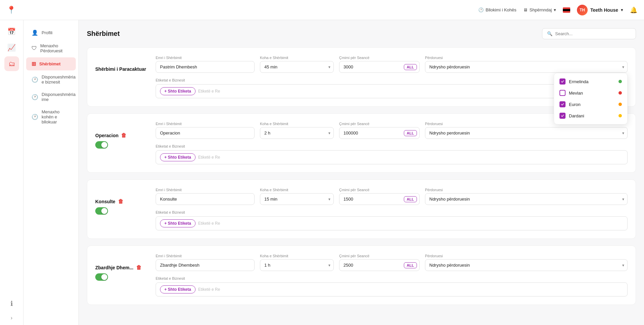 The image size is (644, 325). What do you see at coordinates (392, 289) in the screenshot?
I see `tags-area-3: + Shto Etiketa Etiketë e Re` at bounding box center [392, 289].